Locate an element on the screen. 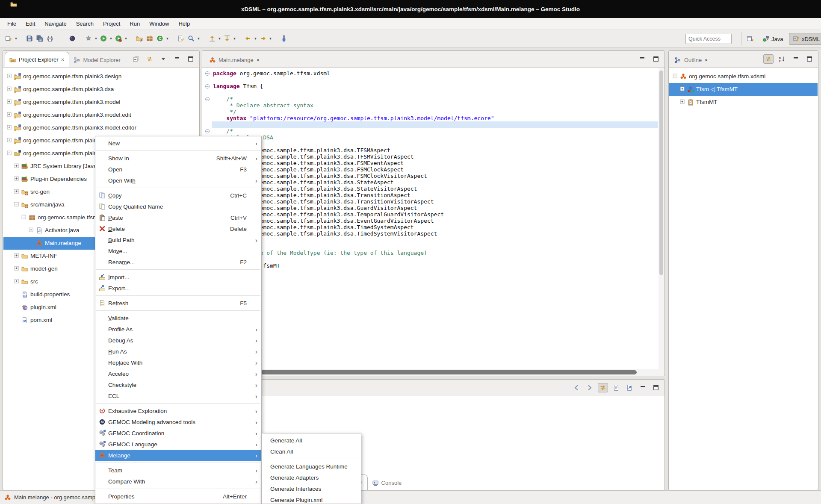 The width and height of the screenshot is (821, 504). view-menu-button is located at coordinates (163, 59).